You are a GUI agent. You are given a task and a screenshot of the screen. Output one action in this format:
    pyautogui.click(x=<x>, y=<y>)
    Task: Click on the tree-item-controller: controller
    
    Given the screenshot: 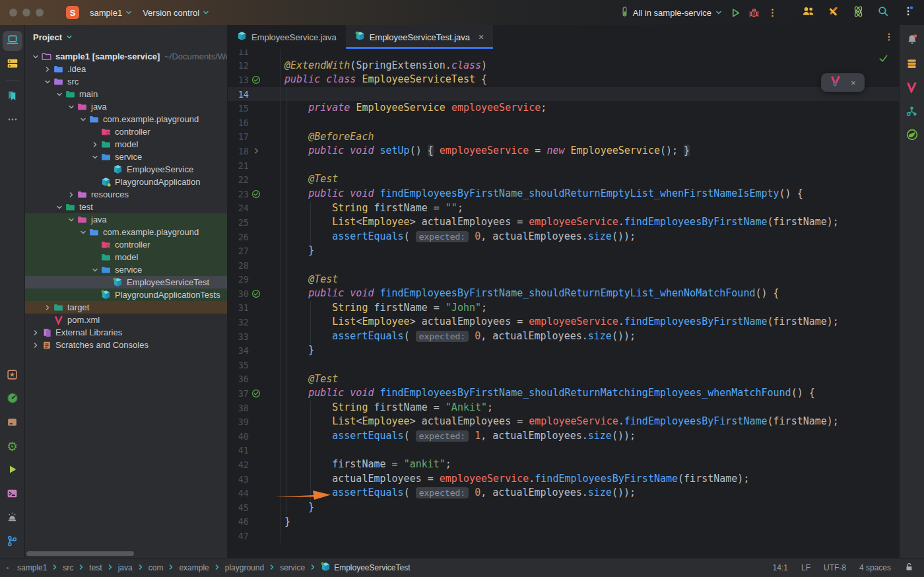 What is the action you would take?
    pyautogui.click(x=126, y=132)
    